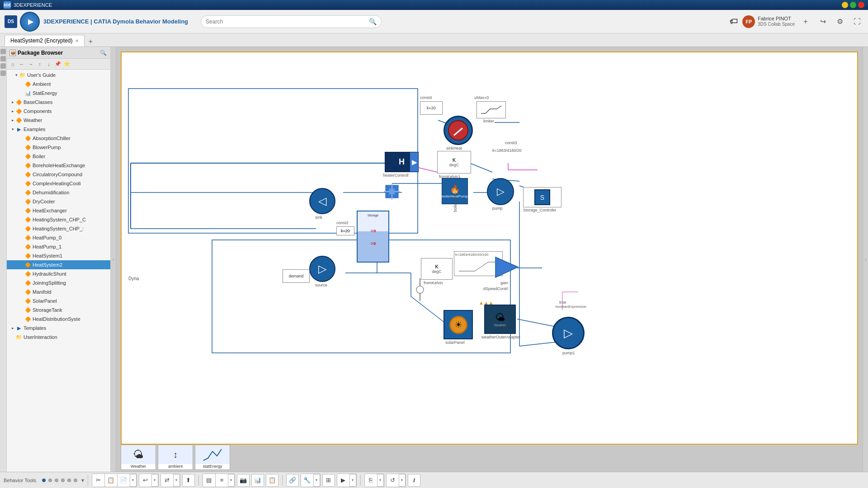  I want to click on tree-item-boiler: 🔶 Boiler, so click(59, 156).